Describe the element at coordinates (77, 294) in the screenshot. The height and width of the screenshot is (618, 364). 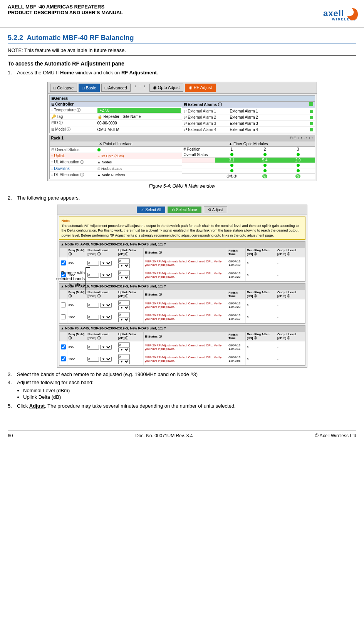
I see `col4-freq: Freq [MHz] ⓘ` at that location.